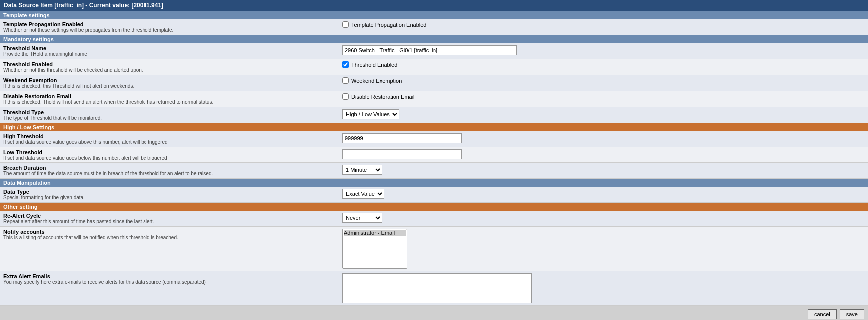  I want to click on field-name-extra-alert-emails: Extra Alert Emails, so click(173, 276).